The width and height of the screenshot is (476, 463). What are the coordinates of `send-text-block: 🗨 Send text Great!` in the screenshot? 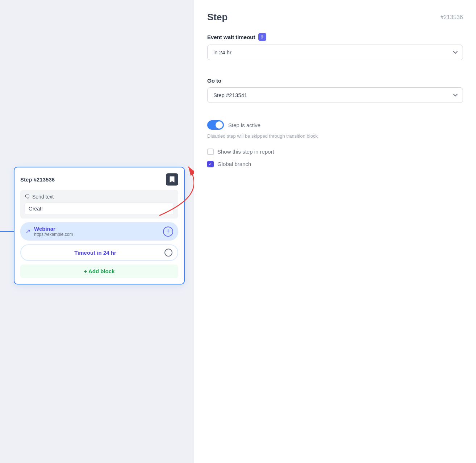 It's located at (99, 204).